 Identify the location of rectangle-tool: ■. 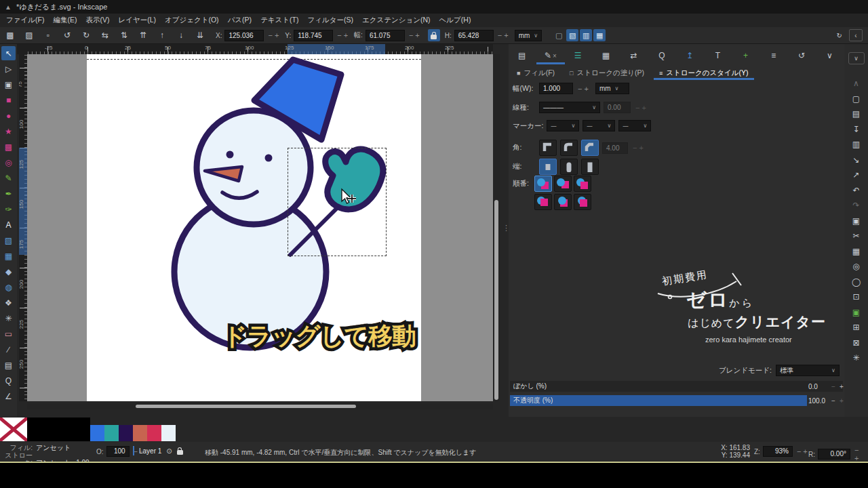
(8, 100).